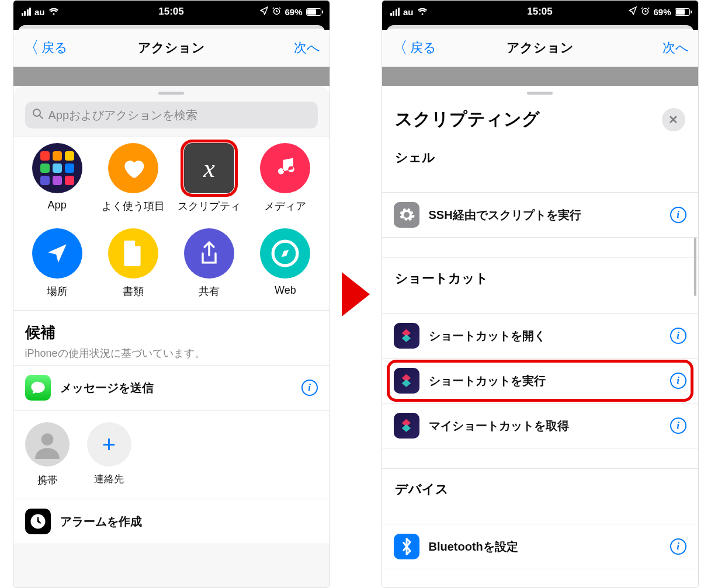 Image resolution: width=711 pixels, height=588 pixels. What do you see at coordinates (473, 547) in the screenshot?
I see `row-bluetooth-label: Bluetoothを設定` at bounding box center [473, 547].